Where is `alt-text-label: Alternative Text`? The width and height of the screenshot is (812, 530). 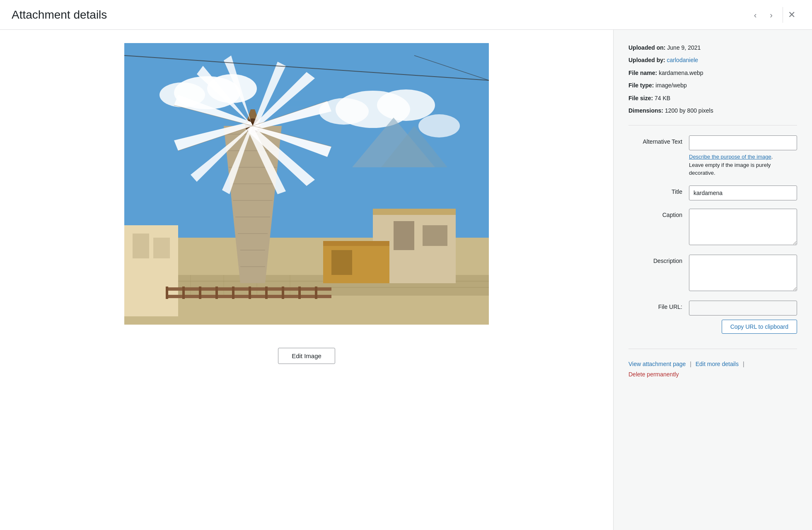 alt-text-label: Alternative Text is located at coordinates (655, 140).